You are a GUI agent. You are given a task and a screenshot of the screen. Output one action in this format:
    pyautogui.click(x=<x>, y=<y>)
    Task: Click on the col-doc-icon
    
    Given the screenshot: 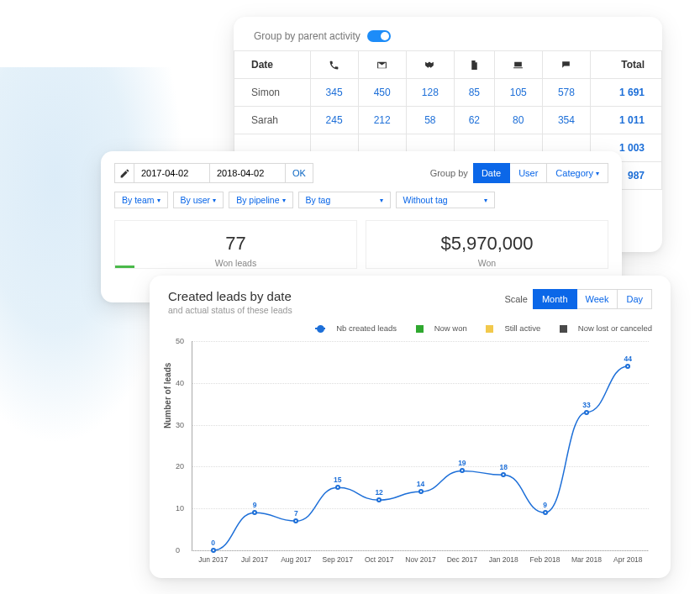 What is the action you would take?
    pyautogui.click(x=474, y=66)
    